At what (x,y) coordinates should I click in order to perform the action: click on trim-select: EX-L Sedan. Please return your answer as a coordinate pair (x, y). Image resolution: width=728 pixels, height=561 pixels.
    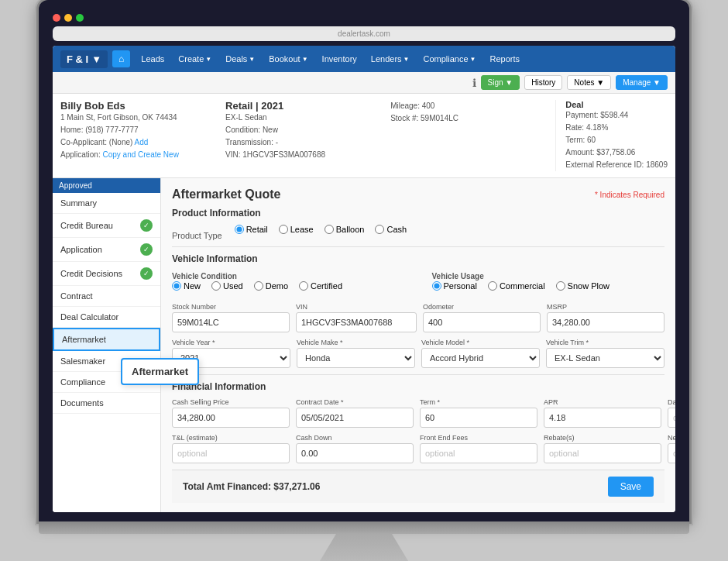
    Looking at the image, I should click on (606, 358).